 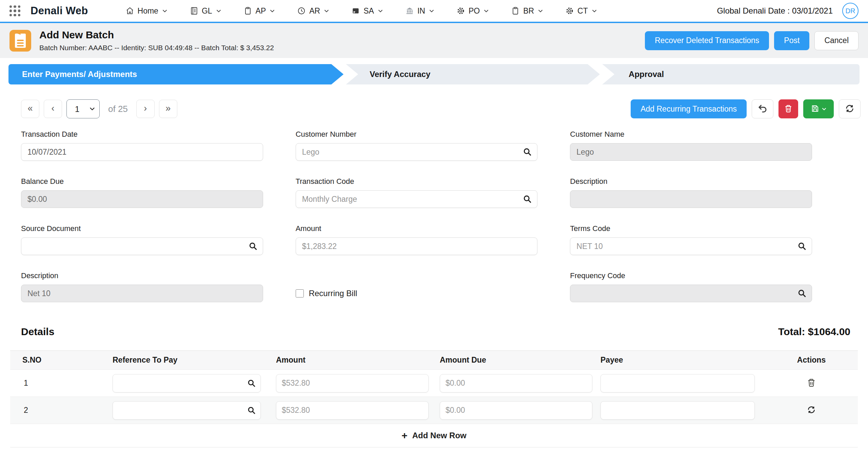 What do you see at coordinates (434, 436) in the screenshot?
I see `add-new-row-button: + Add New Row` at bounding box center [434, 436].